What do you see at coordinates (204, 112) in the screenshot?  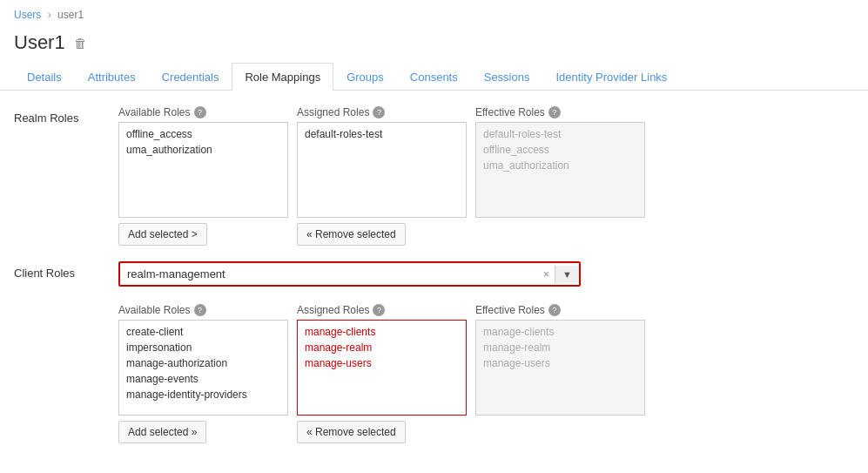 I see `realm-available-label: Available Roles ?` at bounding box center [204, 112].